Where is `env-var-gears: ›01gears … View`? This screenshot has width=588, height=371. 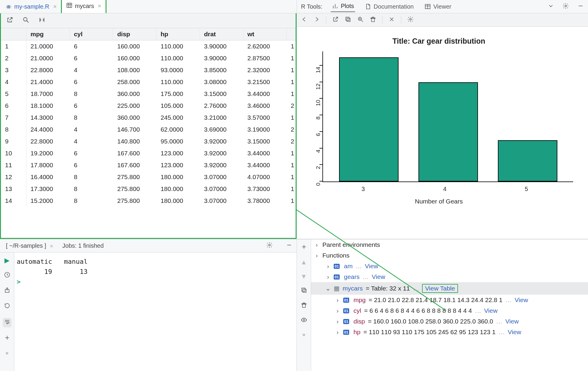
env-var-gears: ›01gears … View is located at coordinates (450, 277).